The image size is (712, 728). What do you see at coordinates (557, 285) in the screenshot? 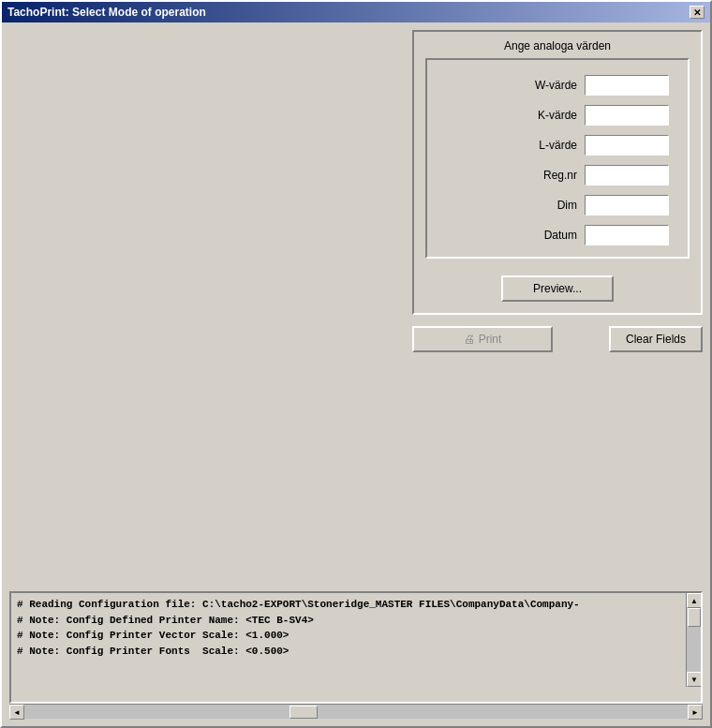
I see `preview-row: Preview...` at bounding box center [557, 285].